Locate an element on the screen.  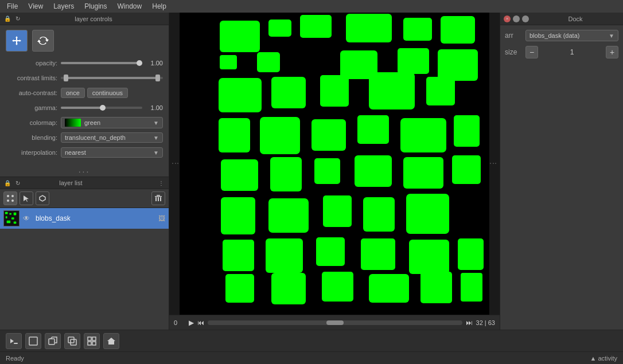
rotate-transform-btn is located at coordinates (43, 41).